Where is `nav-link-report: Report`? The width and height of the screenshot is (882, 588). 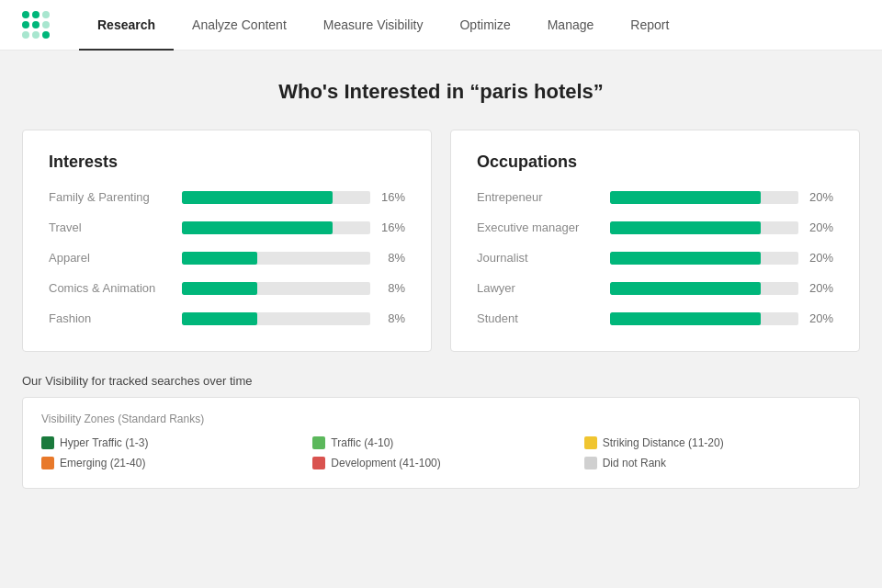 nav-link-report: Report is located at coordinates (650, 26).